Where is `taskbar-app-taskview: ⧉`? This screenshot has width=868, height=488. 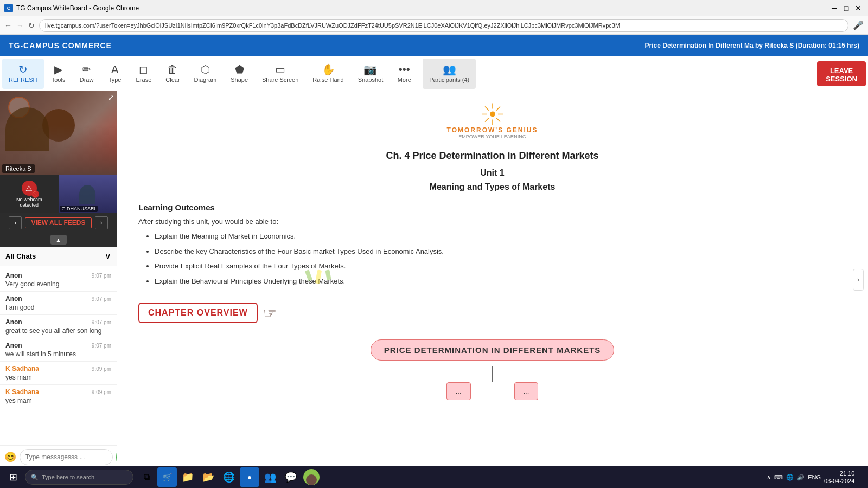 taskbar-app-taskview: ⧉ is located at coordinates (146, 477).